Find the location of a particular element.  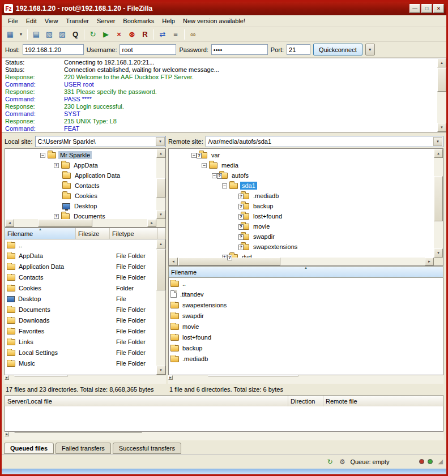

tree-node: − ? autofs is located at coordinates (306, 175).